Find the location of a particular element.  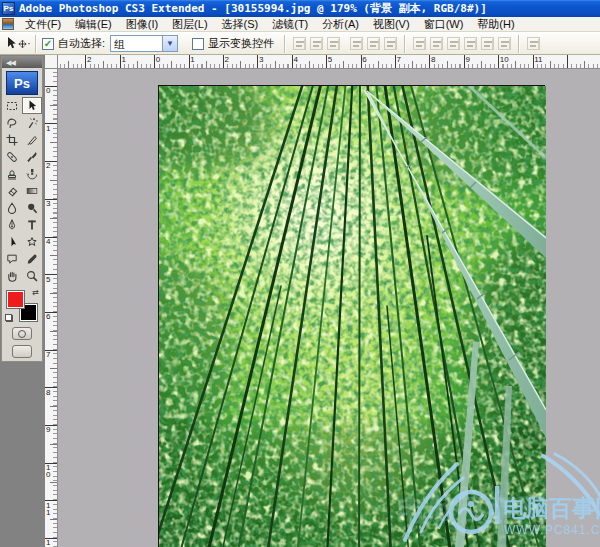

color-picker-widget: ⇄ is located at coordinates (22, 306).